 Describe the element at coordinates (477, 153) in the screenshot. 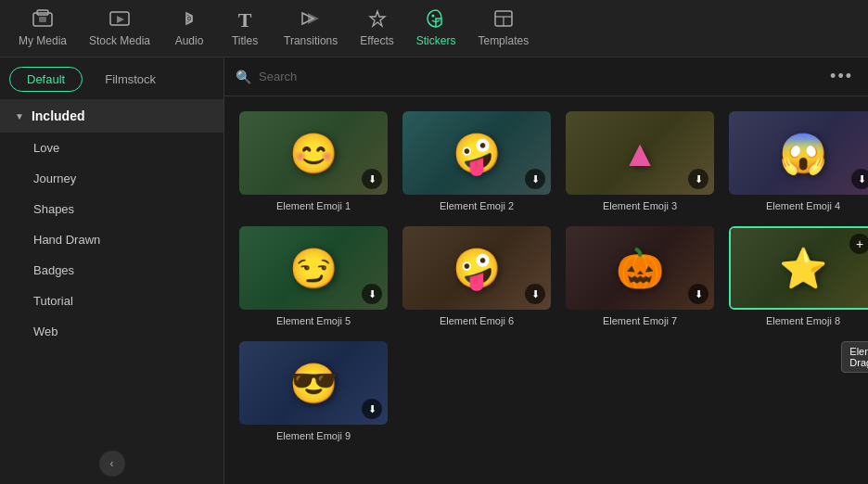

I see `sticker-thumb-2: 🤪 ⬇` at that location.